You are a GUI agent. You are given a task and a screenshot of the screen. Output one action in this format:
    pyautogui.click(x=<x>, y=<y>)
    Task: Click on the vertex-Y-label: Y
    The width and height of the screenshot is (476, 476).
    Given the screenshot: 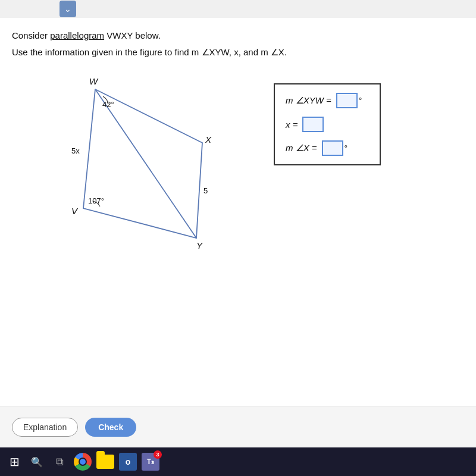 What is the action you would take?
    pyautogui.click(x=200, y=245)
    